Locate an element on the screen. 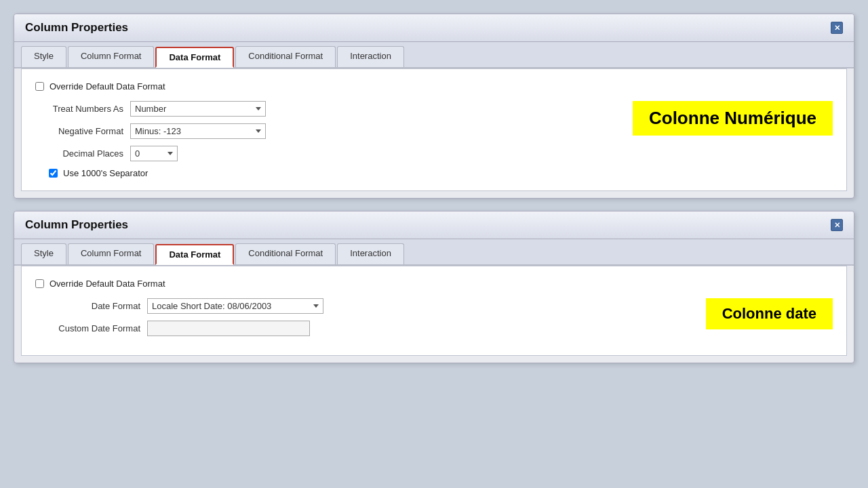 Image resolution: width=868 pixels, height=488 pixels. treat-numbers-select: Number is located at coordinates (198, 108).